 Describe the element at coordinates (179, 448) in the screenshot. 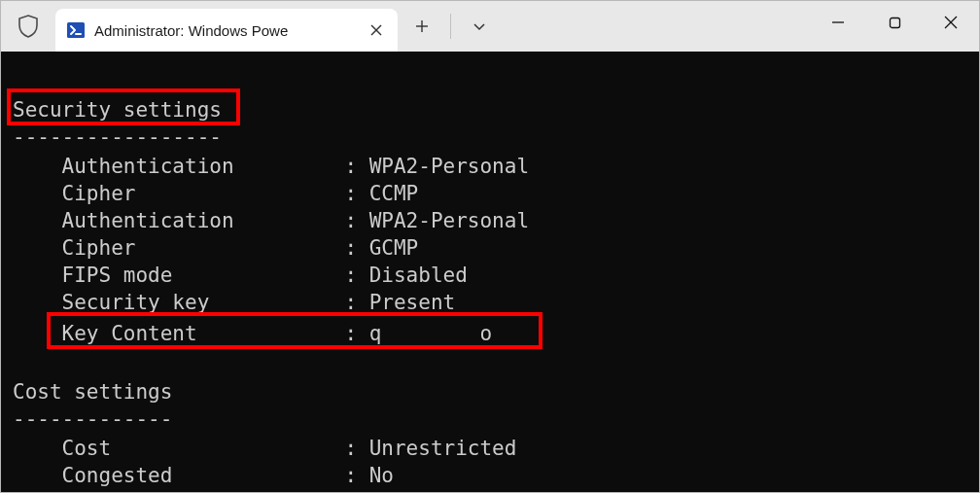

I see `field-label: Cost` at that location.